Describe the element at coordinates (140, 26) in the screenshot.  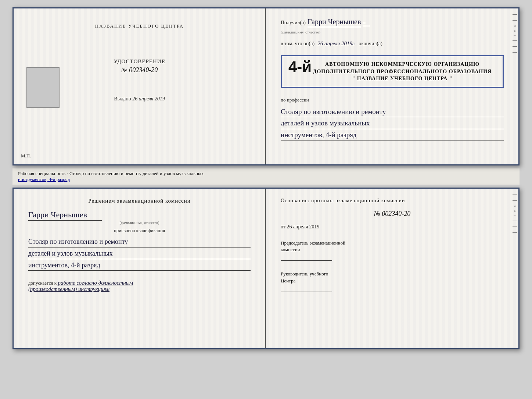
I see `top-header: НАЗВАНИЕ УЧЕБНОГО ЦЕНТРА` at that location.